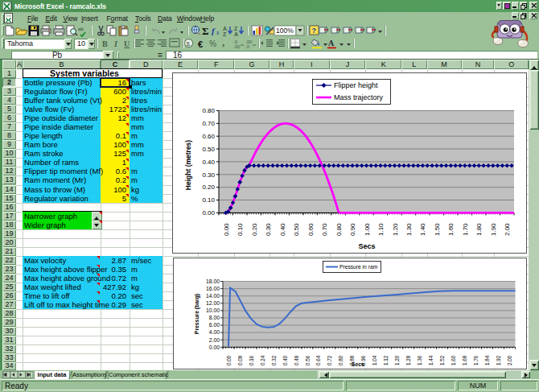 This screenshot has height=392, width=539. Describe the element at coordinates (488, 361) in the screenshot. I see `svg-text: 1.84` at that location.